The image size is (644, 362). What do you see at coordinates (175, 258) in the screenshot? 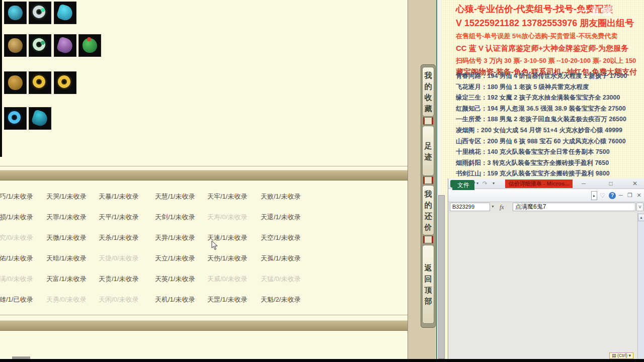
I see `collection-entry: 天立/1/未收录` at bounding box center [175, 258].